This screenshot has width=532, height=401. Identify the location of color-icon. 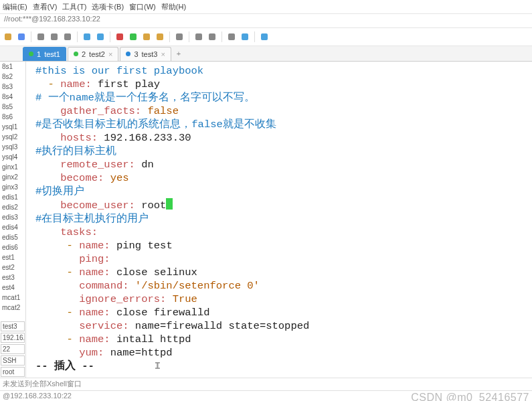
(100, 37).